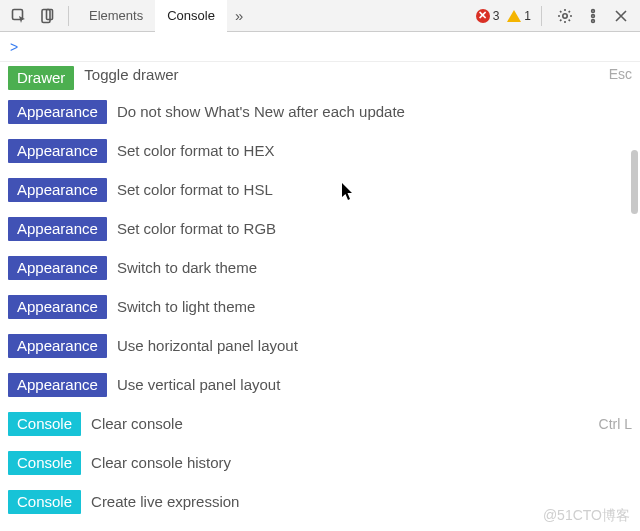  Describe the element at coordinates (374, 384) in the screenshot. I see `command-label: Use vertical panel layout` at that location.